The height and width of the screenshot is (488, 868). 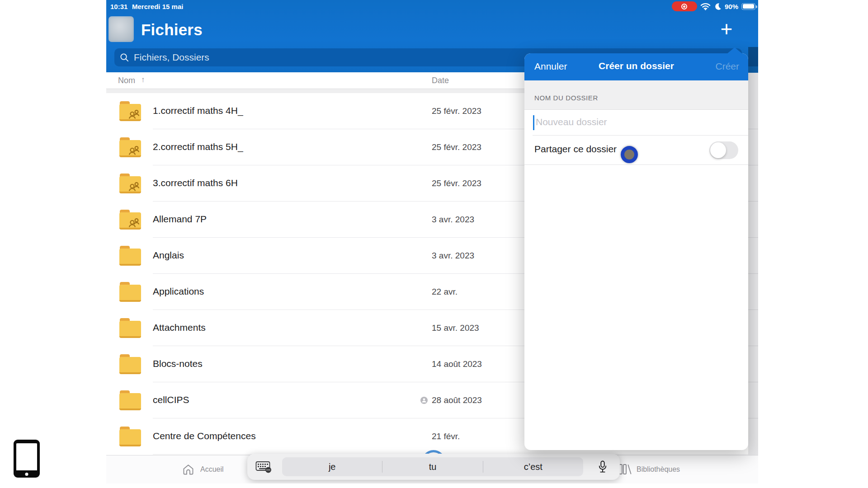 What do you see at coordinates (172, 57) in the screenshot?
I see `search-placeholder: Fichiers, Dossiers` at bounding box center [172, 57].